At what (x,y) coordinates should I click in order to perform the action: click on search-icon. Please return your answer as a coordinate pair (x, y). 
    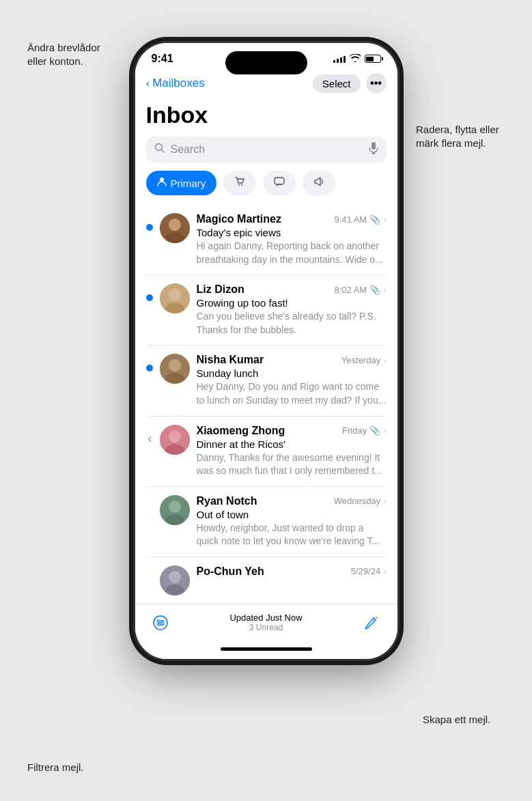
    Looking at the image, I should click on (160, 150).